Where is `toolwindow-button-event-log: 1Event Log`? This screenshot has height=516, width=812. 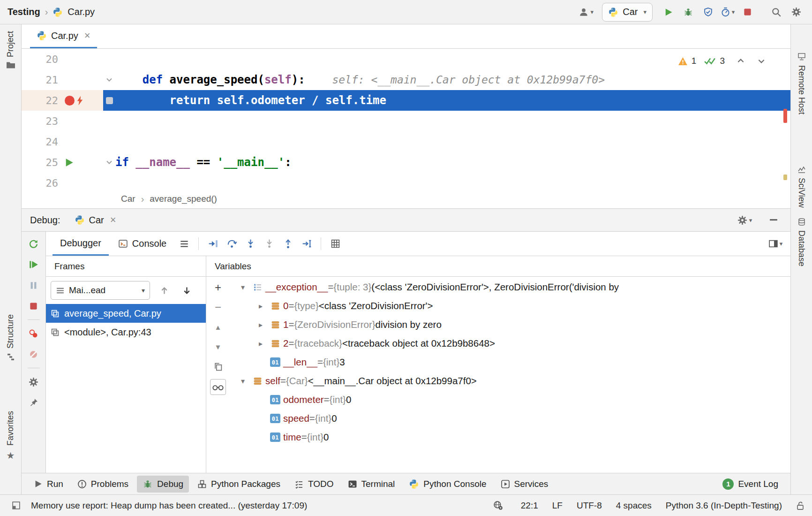 toolwindow-button-event-log: 1Event Log is located at coordinates (750, 484).